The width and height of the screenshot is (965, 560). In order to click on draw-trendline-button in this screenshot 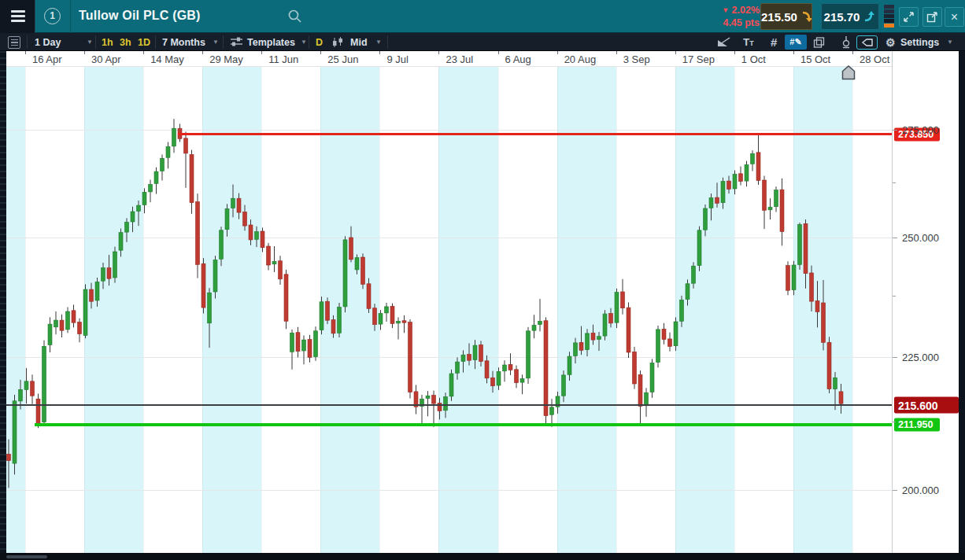, I will do `click(724, 42)`.